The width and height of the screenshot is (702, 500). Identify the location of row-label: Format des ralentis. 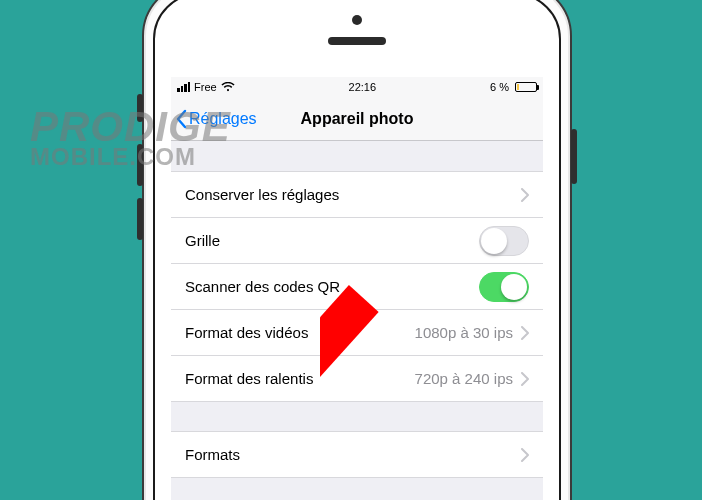
(300, 378).